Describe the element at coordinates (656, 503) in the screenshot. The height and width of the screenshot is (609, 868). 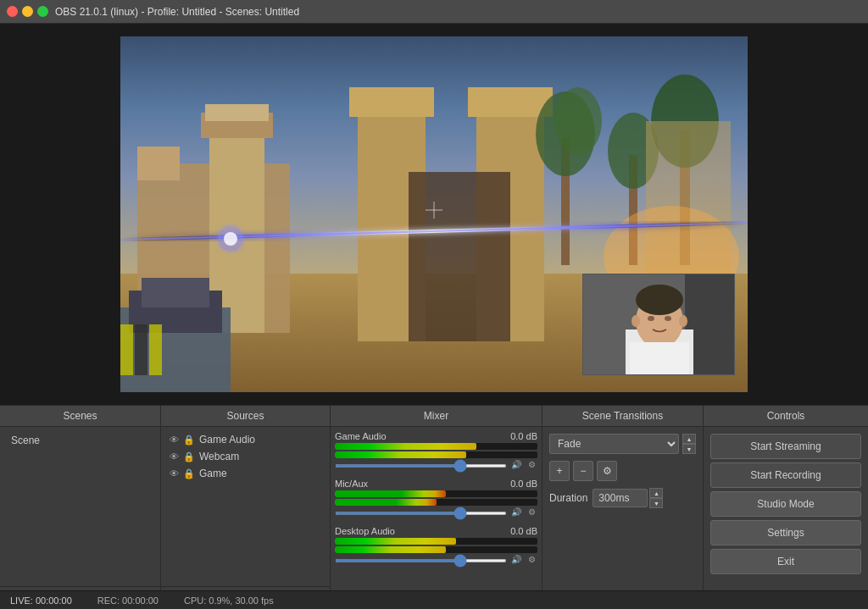
I see `duration-down-button: ▼` at that location.